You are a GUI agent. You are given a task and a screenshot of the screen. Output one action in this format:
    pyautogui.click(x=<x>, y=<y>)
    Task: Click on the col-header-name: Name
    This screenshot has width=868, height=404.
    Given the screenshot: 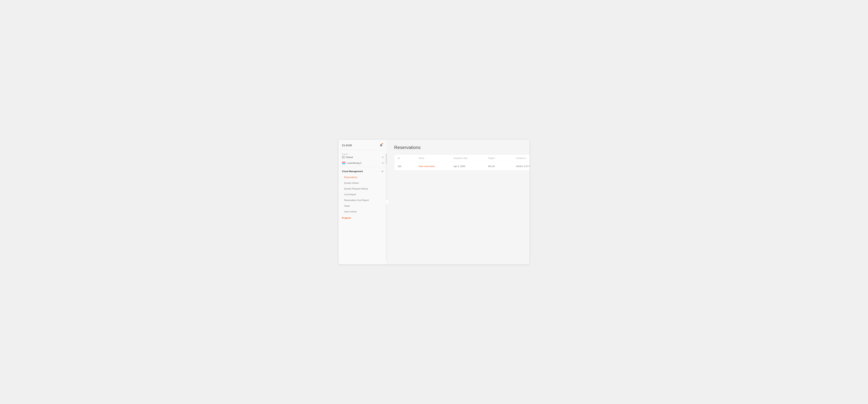 What is the action you would take?
    pyautogui.click(x=436, y=158)
    